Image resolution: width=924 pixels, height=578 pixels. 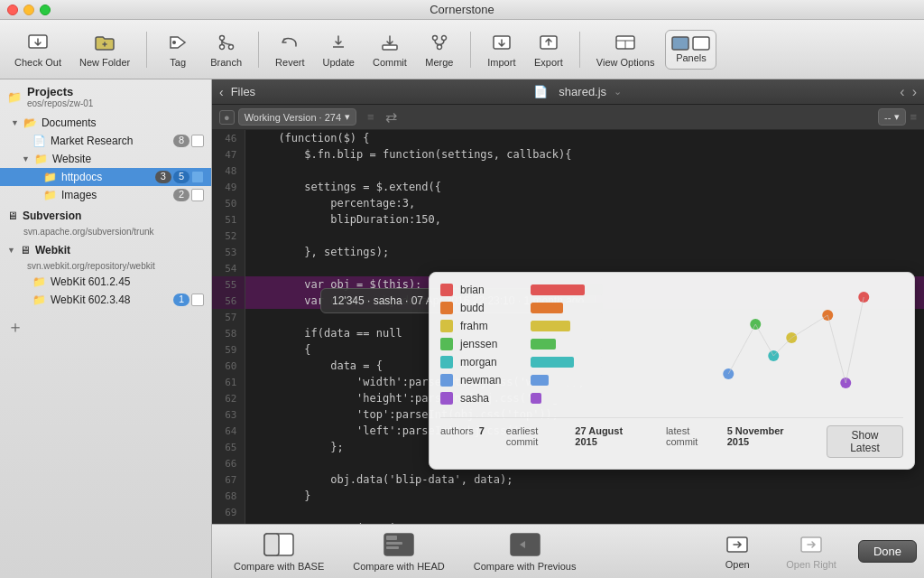 I want to click on line-number: 67, so click(x=228, y=480).